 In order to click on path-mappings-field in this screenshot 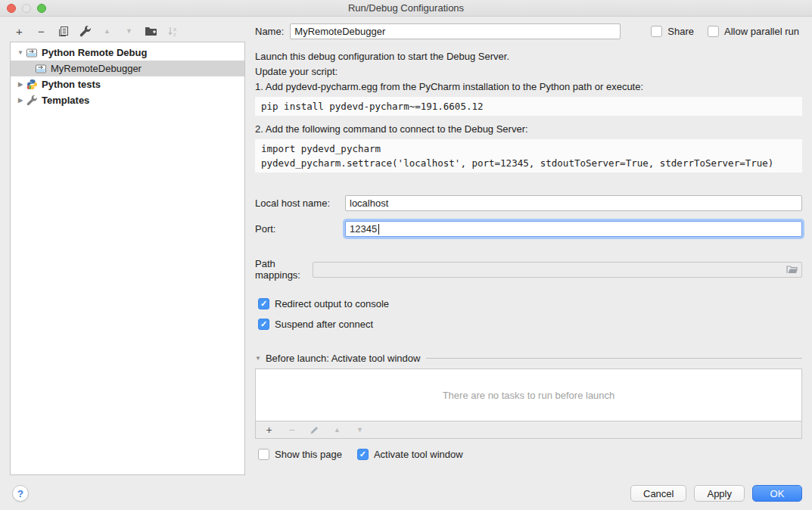, I will do `click(557, 269)`.